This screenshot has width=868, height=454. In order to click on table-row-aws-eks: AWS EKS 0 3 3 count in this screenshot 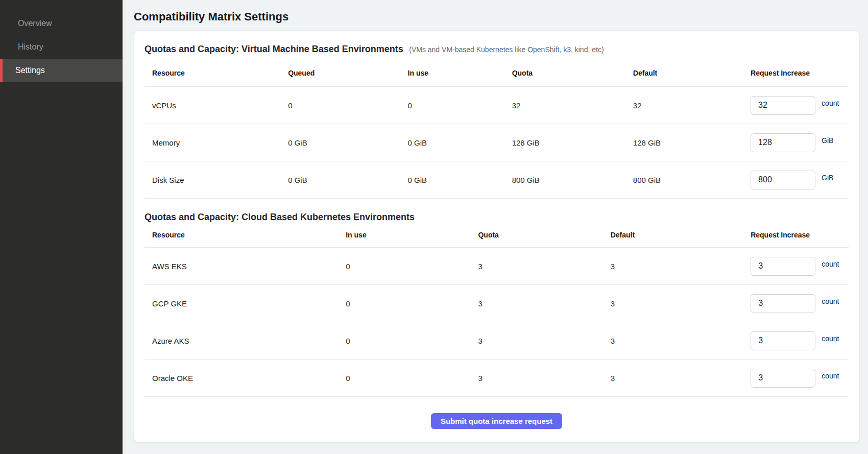, I will do `click(496, 267)`.